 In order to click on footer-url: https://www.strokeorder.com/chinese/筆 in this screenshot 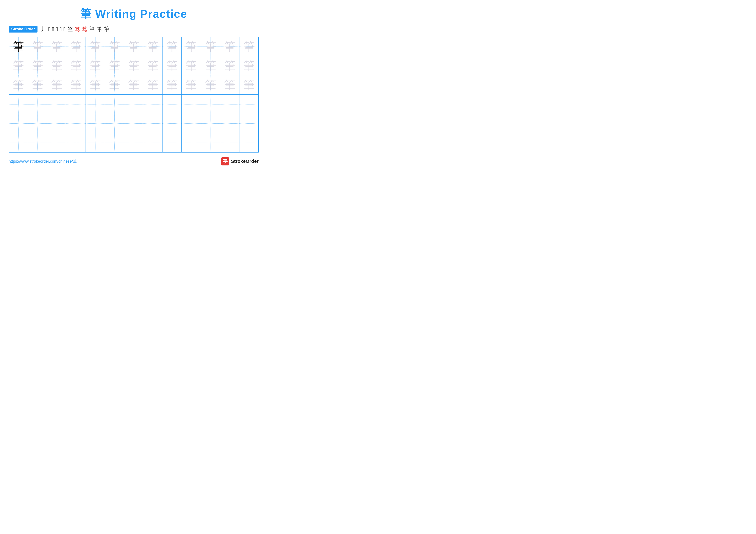, I will do `click(43, 161)`.